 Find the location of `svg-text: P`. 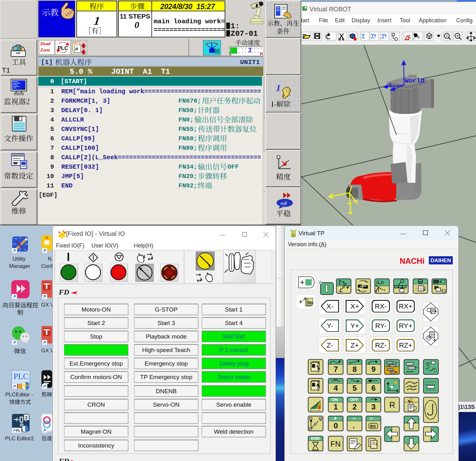

svg-text: P is located at coordinates (77, 49).